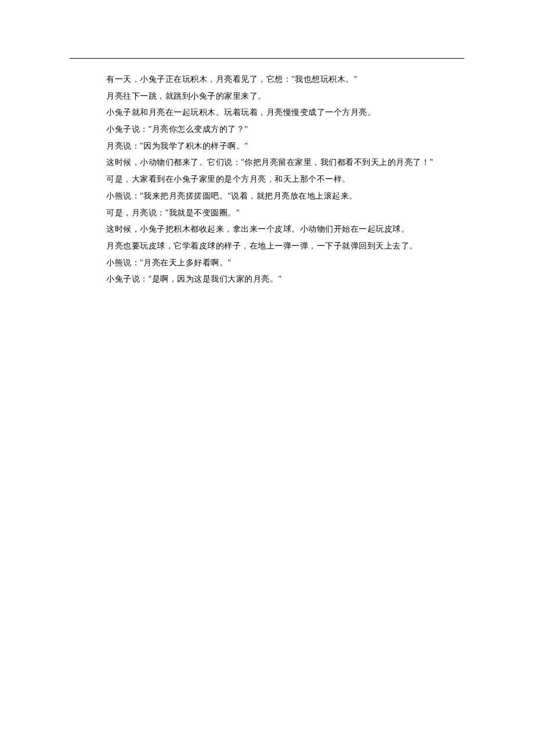  What do you see at coordinates (277, 130) in the screenshot?
I see `story-line: 小兔子说："月亮你怎么变成方的了？"` at bounding box center [277, 130].